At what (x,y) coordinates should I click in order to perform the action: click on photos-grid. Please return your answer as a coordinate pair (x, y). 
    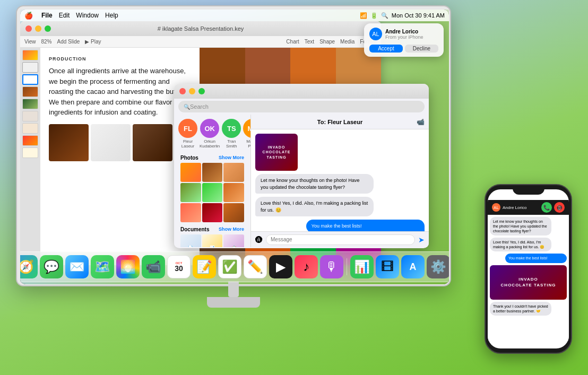
    Looking at the image, I should click on (212, 193).